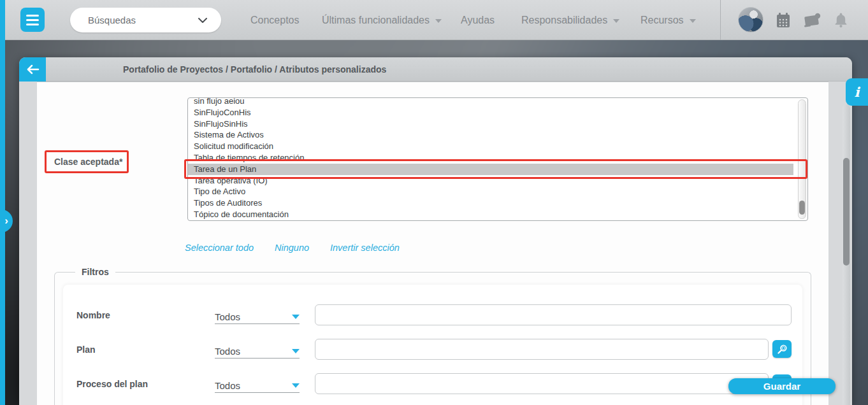 The width and height of the screenshot is (868, 405). I want to click on list-item: Tarea operativa (IO), so click(491, 181).